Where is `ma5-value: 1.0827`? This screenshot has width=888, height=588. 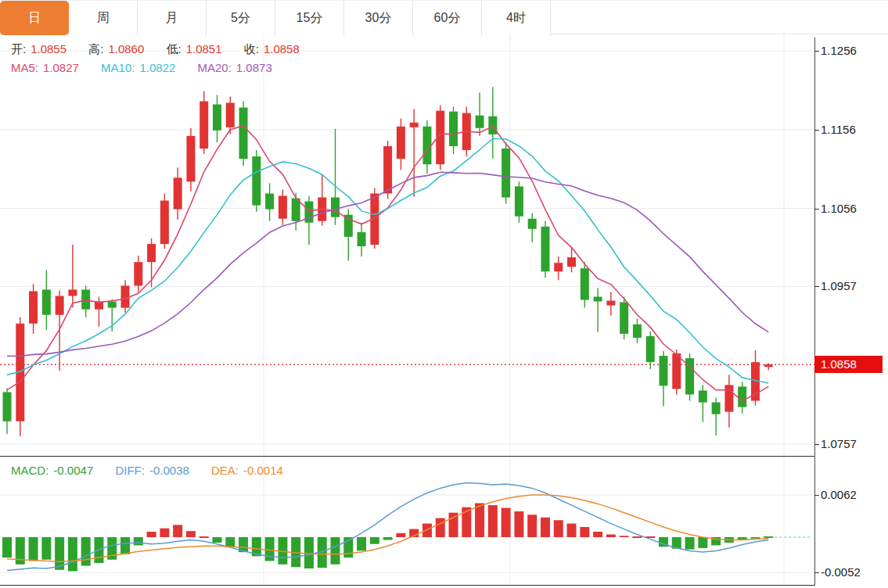 ma5-value: 1.0827 is located at coordinates (61, 67).